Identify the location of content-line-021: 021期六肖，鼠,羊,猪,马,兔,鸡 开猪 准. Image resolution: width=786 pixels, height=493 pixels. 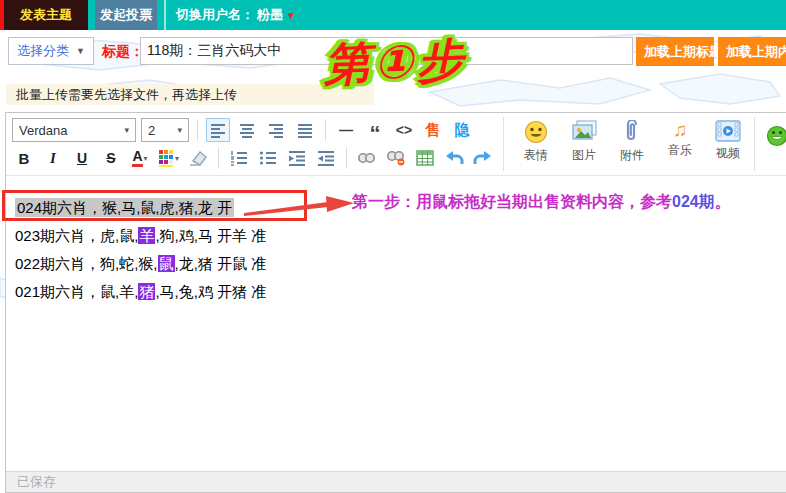
(400, 292).